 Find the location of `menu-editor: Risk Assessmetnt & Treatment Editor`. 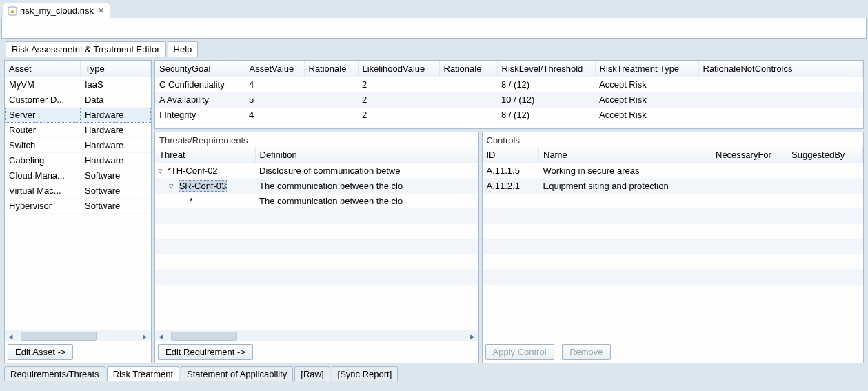

menu-editor: Risk Assessmetnt & Treatment Editor is located at coordinates (85, 50).